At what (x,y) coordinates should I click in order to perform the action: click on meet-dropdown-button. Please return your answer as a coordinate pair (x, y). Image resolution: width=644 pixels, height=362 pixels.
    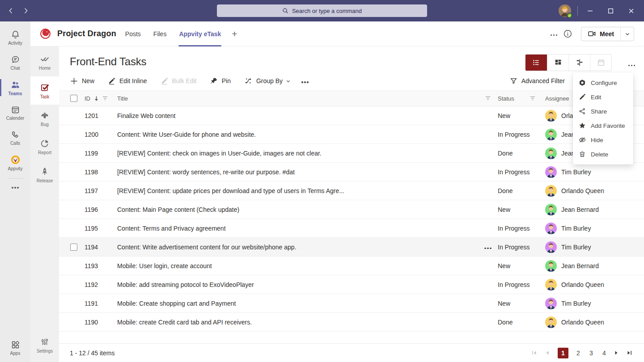
    Looking at the image, I should click on (627, 34).